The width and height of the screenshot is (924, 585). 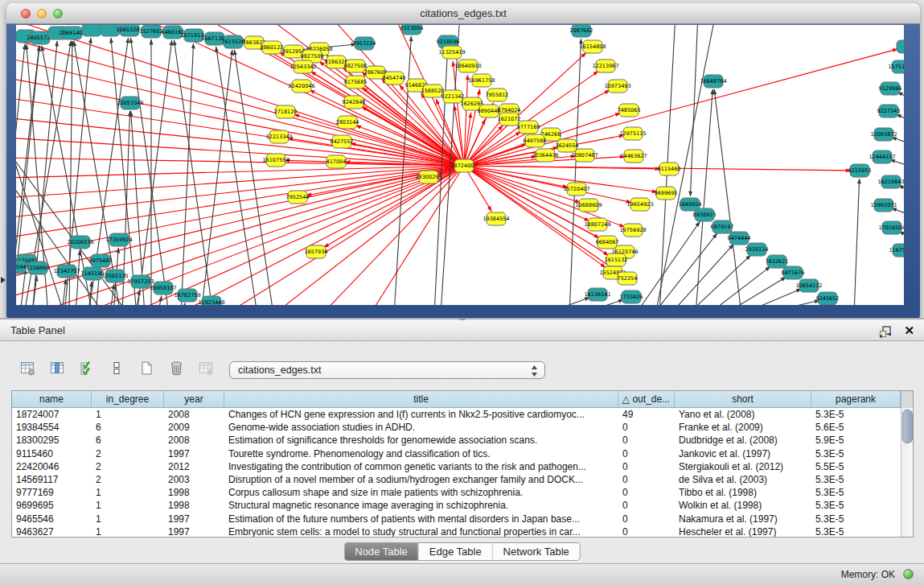 What do you see at coordinates (856, 467) in the screenshot?
I see `table-cell: 5.5E-5` at bounding box center [856, 467].